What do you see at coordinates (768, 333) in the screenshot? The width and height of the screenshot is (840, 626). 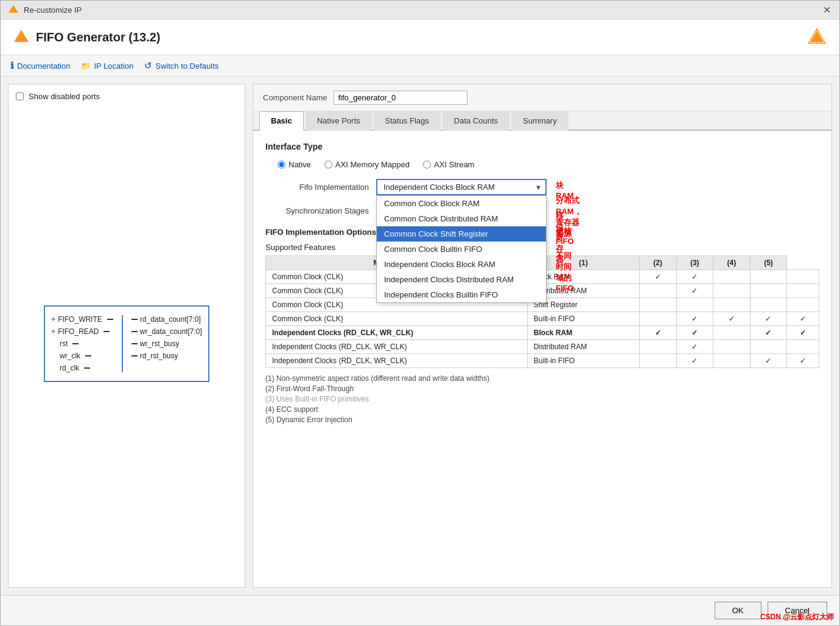 I see `row-4-c4: ✓` at bounding box center [768, 333].